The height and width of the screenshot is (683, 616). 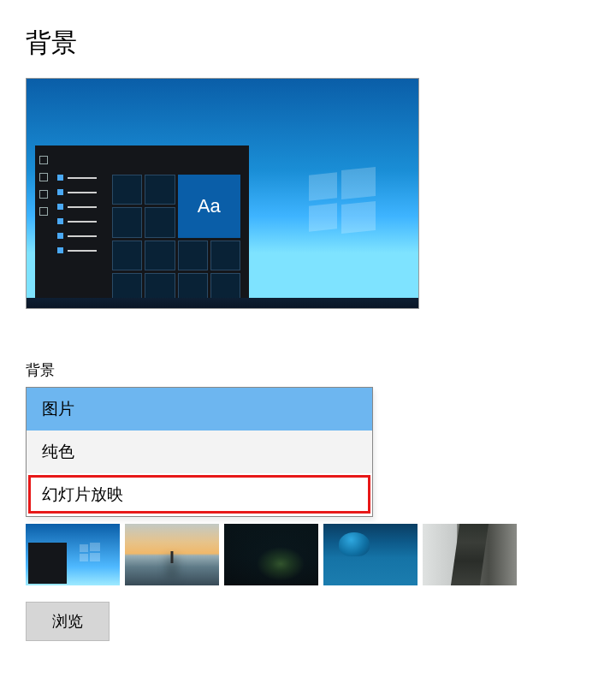 What do you see at coordinates (308, 370) in the screenshot?
I see `background-label: 背景` at bounding box center [308, 370].